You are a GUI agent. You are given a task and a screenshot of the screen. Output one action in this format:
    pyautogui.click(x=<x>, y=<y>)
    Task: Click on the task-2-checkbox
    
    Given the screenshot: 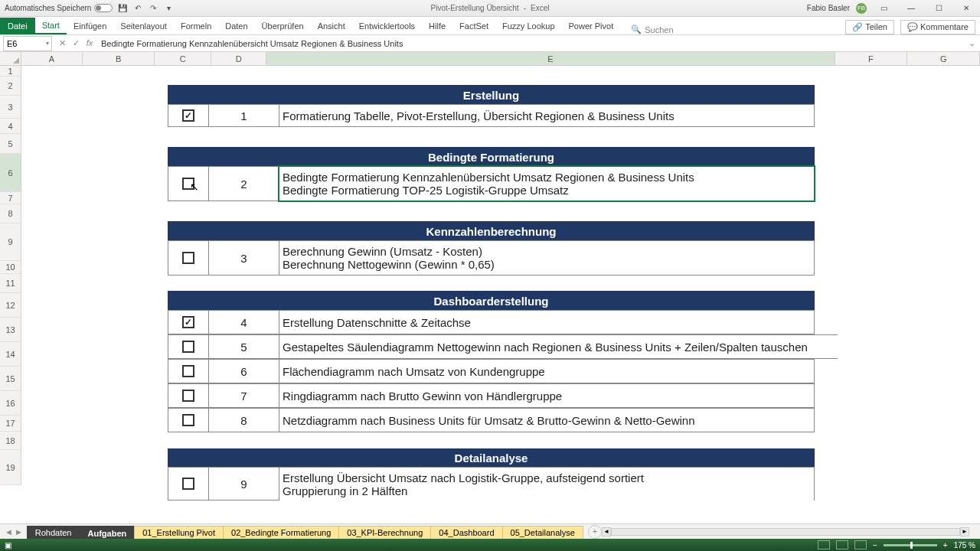 What is the action you would take?
    pyautogui.click(x=188, y=184)
    